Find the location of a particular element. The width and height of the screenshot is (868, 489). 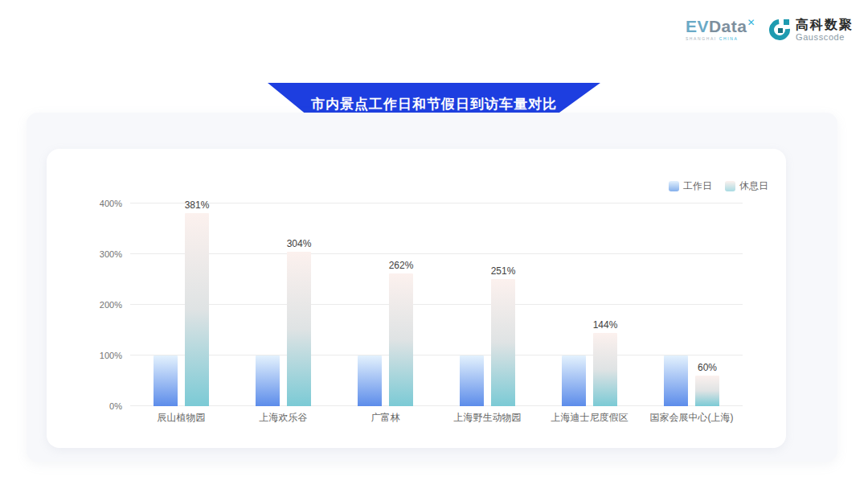

gausscode-text: 高科数聚 Gausscode is located at coordinates (825, 30).